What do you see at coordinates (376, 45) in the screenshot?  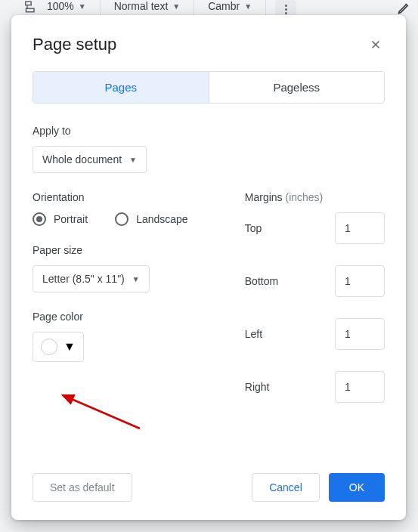 I see `close-icon` at bounding box center [376, 45].